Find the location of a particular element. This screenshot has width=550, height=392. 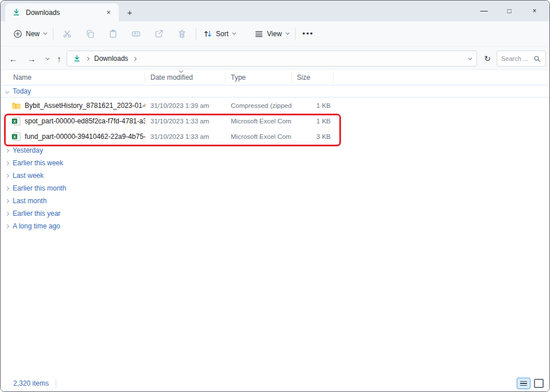

group-header-a-long-time-ago: A long time ago is located at coordinates (275, 226).